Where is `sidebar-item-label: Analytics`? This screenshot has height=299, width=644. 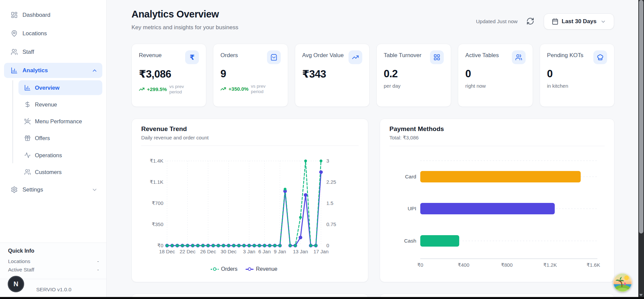 sidebar-item-label: Analytics is located at coordinates (35, 71).